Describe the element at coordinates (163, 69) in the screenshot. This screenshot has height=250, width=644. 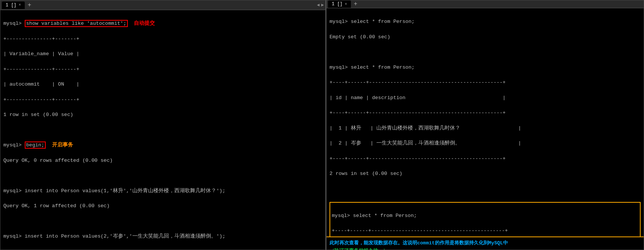
I see `line-4: +---------------+-------+` at that location.